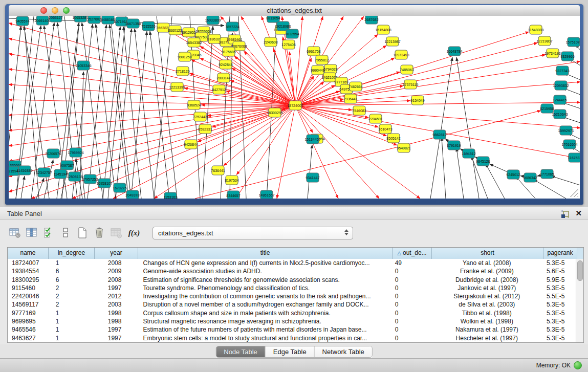 This screenshot has height=372, width=588. What do you see at coordinates (175, 30) in the screenshot?
I see `graph-node-8660123: 8660123` at bounding box center [175, 30].